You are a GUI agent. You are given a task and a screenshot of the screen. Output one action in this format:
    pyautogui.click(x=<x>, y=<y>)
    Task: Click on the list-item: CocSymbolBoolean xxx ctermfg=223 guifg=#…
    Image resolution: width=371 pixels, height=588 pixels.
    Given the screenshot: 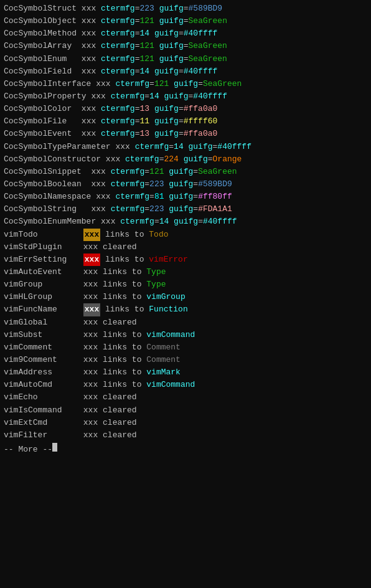 What is the action you would take?
    pyautogui.click(x=186, y=184)
    